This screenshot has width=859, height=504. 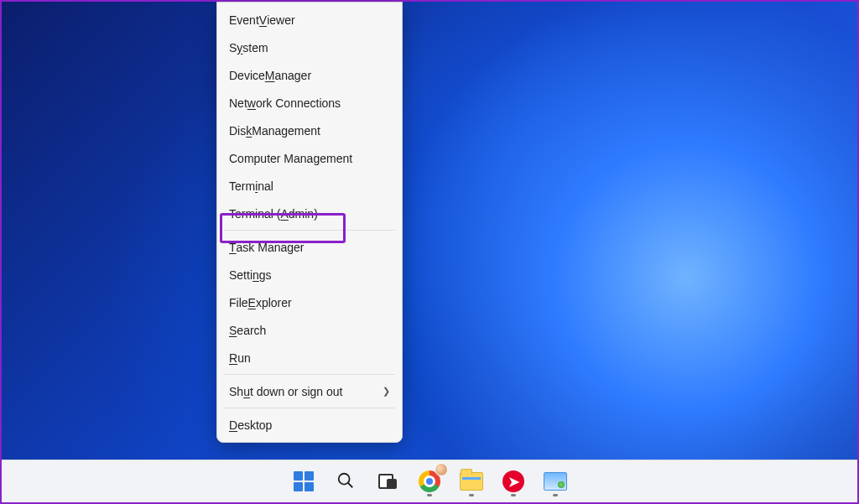 What do you see at coordinates (310, 20) in the screenshot?
I see `menu-item: Event Viewer` at bounding box center [310, 20].